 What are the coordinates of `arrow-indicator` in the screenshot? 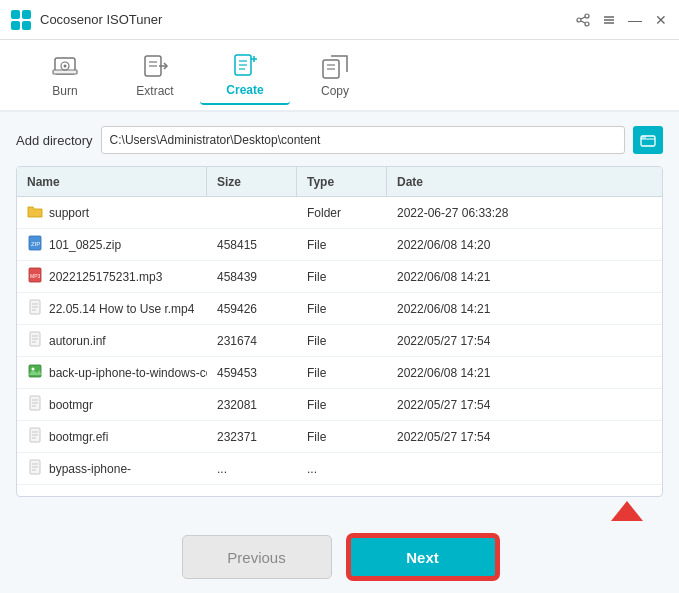 It's located at (340, 511).